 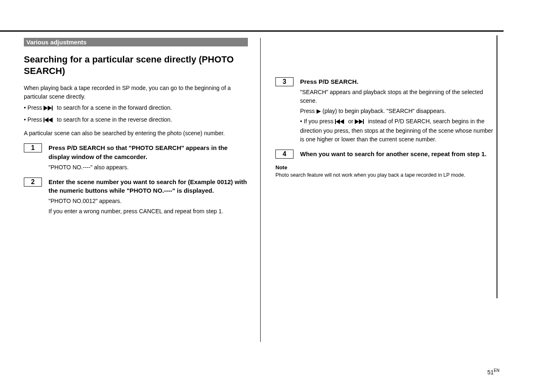 I want to click on page-number: 51EN, so click(x=493, y=372).